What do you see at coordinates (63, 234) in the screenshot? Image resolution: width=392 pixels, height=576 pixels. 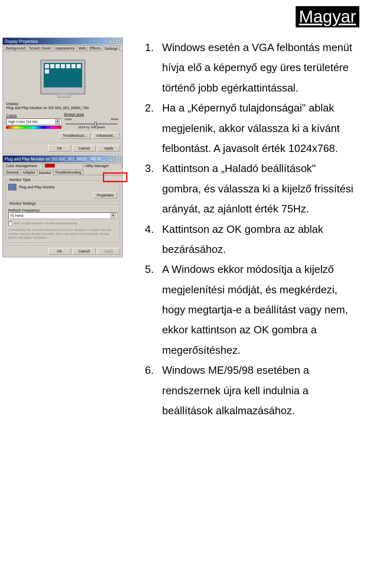 I see `hide-modes-note: Unchecking this box will allow you to se…` at bounding box center [63, 234].